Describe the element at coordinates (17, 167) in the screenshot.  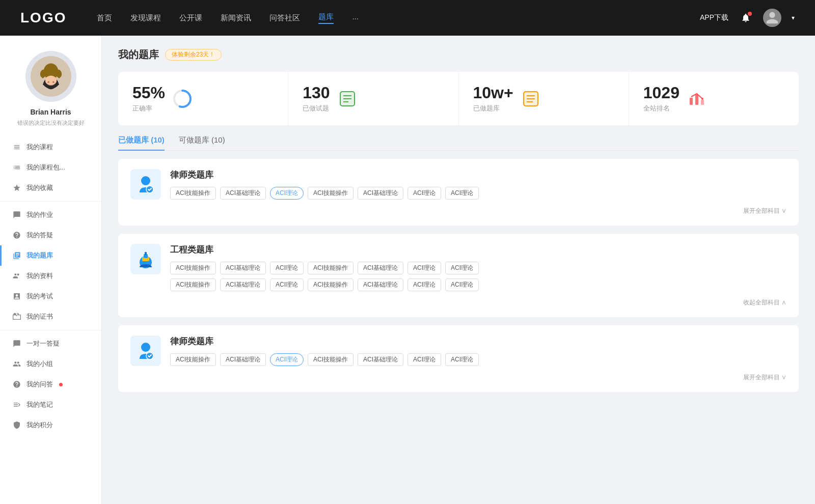
I see `package-icon` at that location.